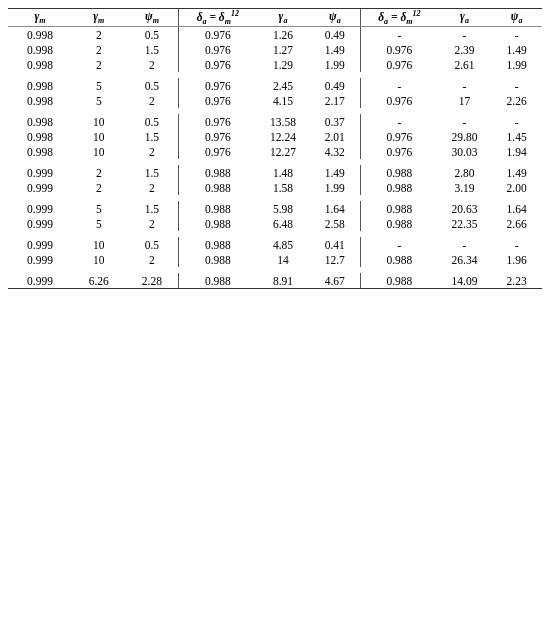  I want to click on table-cell: 12.24, so click(282, 136).